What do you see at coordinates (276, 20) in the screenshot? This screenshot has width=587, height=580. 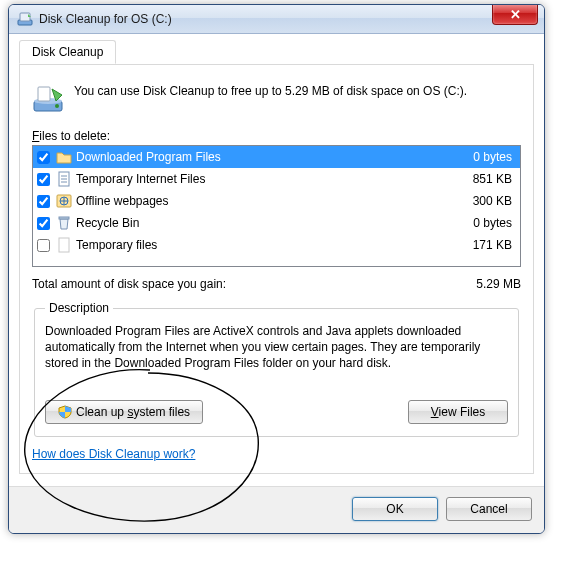 I see `titlebar: Disk Cleanup for OS (C:) ✕` at bounding box center [276, 20].